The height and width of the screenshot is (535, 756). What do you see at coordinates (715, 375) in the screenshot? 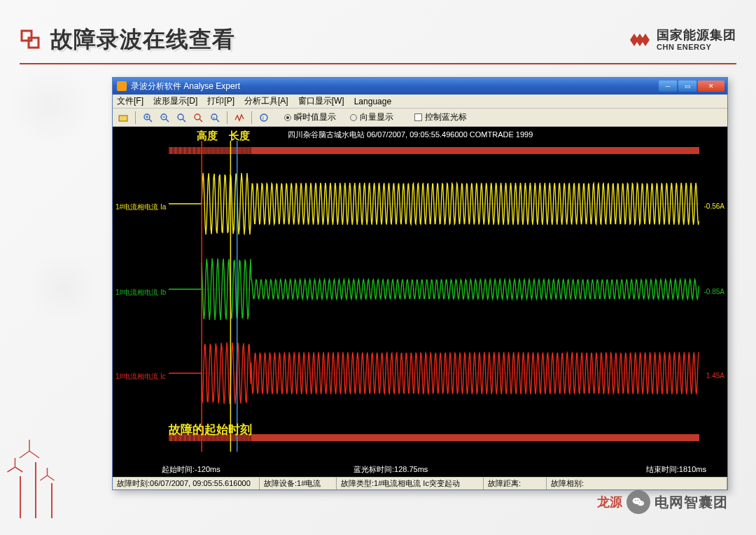
I see `value-label-ic: 1.45A` at bounding box center [715, 375].